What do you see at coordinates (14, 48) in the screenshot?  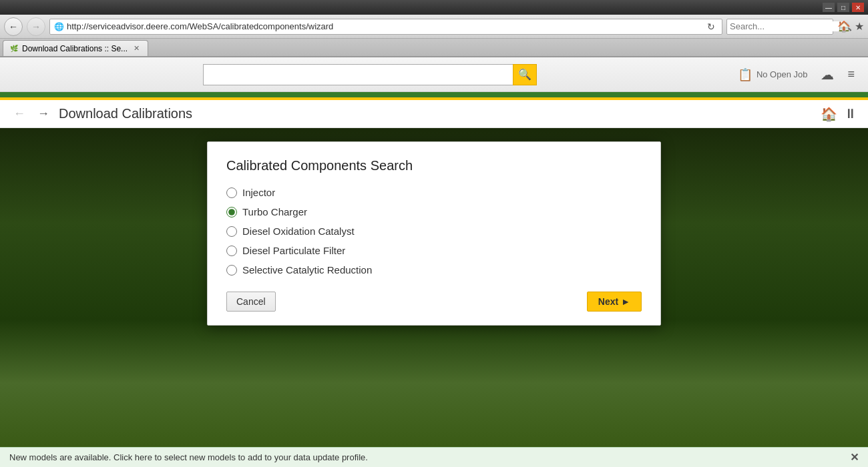 I see `tab-favicon: 🌿` at bounding box center [14, 48].